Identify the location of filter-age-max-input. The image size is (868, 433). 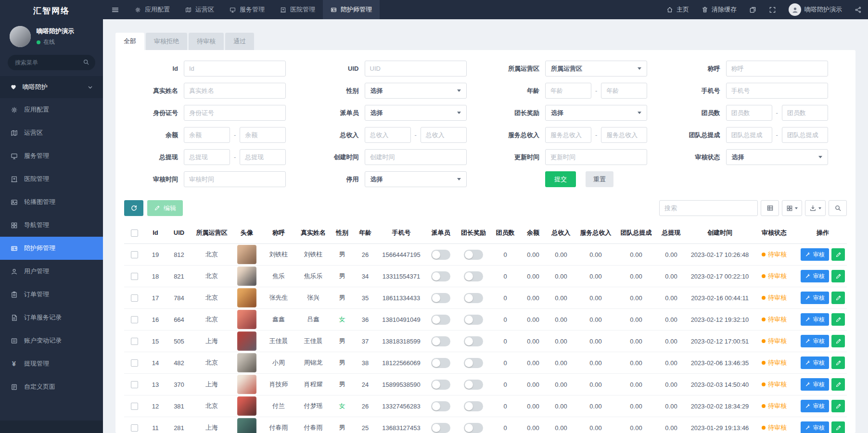
(624, 90).